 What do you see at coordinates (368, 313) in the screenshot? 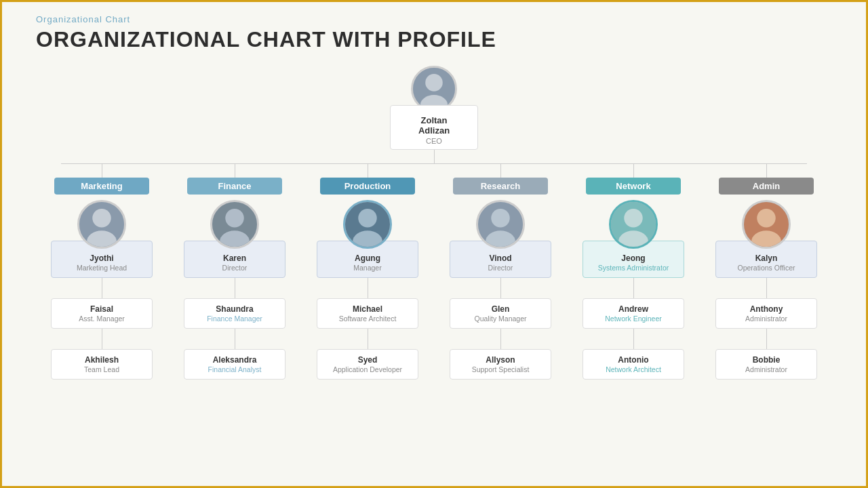
I see `dept-l2-production: Michael Software Architect` at bounding box center [368, 313].